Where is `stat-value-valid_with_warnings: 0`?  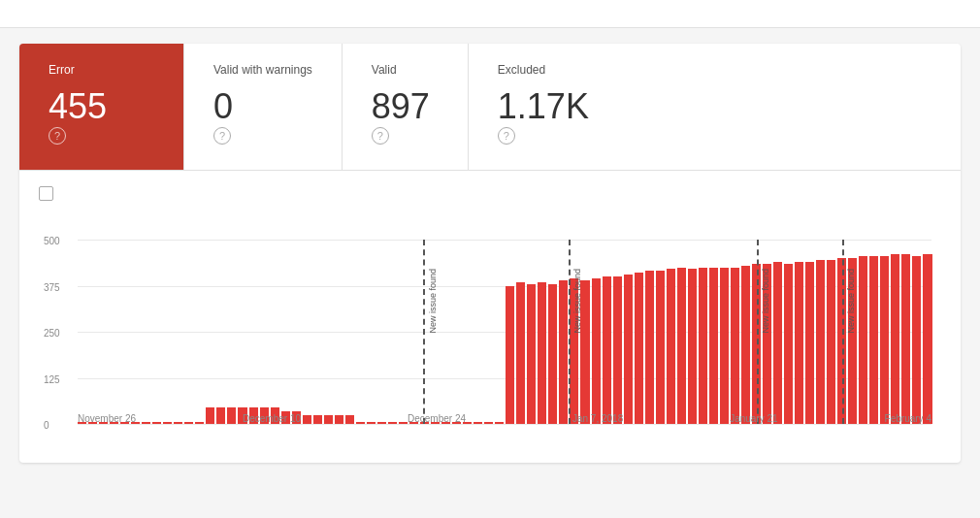 stat-value-valid_with_warnings: 0 is located at coordinates (223, 107).